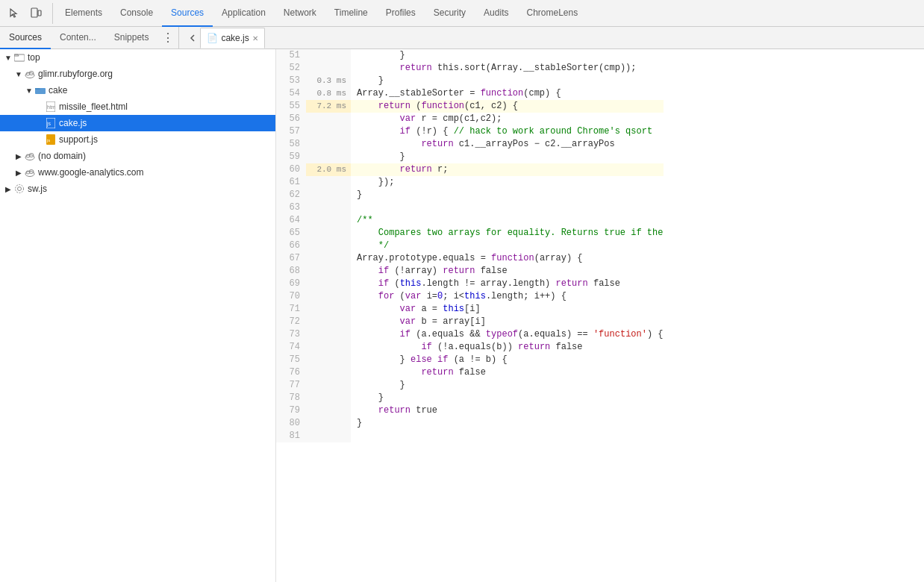 This screenshot has width=924, height=582. Describe the element at coordinates (470, 334) in the screenshot. I see `code-line: 73 if (a.equals && typeof(a.equals) == '…` at that location.